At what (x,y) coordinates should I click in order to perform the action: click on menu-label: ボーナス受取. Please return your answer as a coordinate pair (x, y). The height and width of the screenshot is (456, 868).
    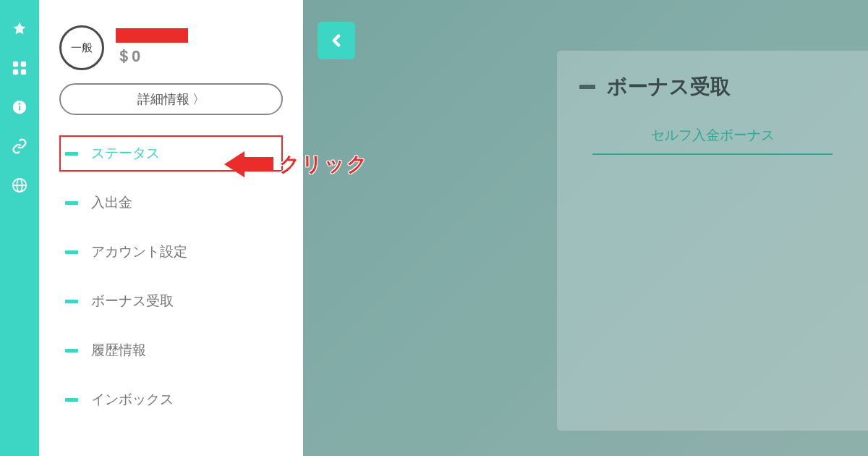
    Looking at the image, I should click on (132, 301).